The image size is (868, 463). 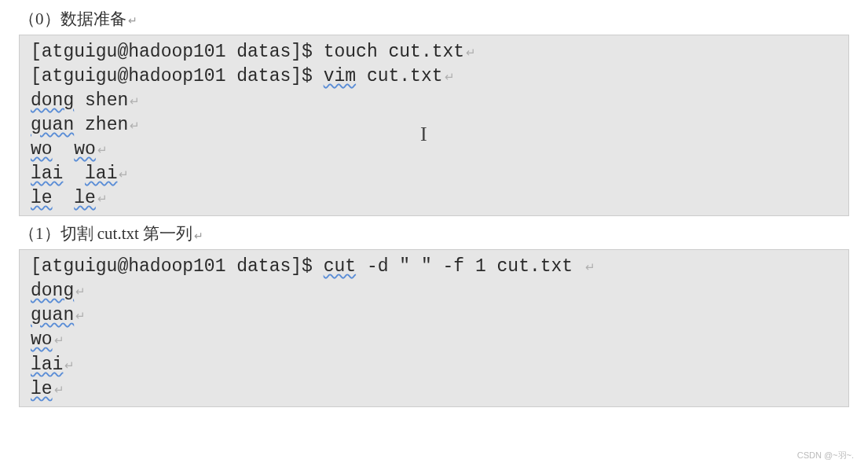 What do you see at coordinates (435, 340) in the screenshot?
I see `code-line: wo↵` at bounding box center [435, 340].